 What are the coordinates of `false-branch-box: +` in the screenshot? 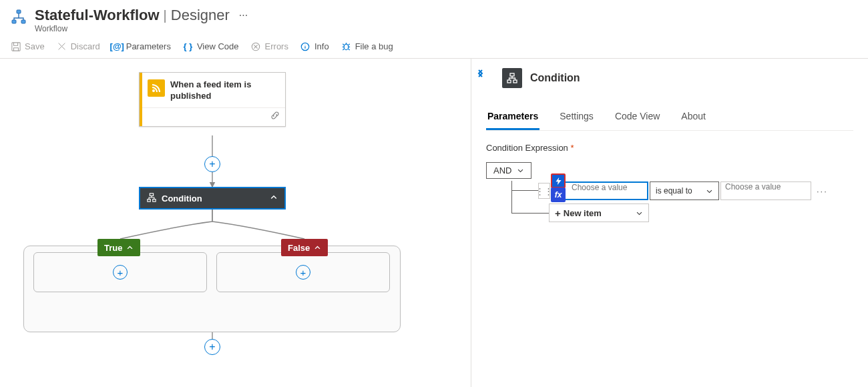 It's located at (303, 272).